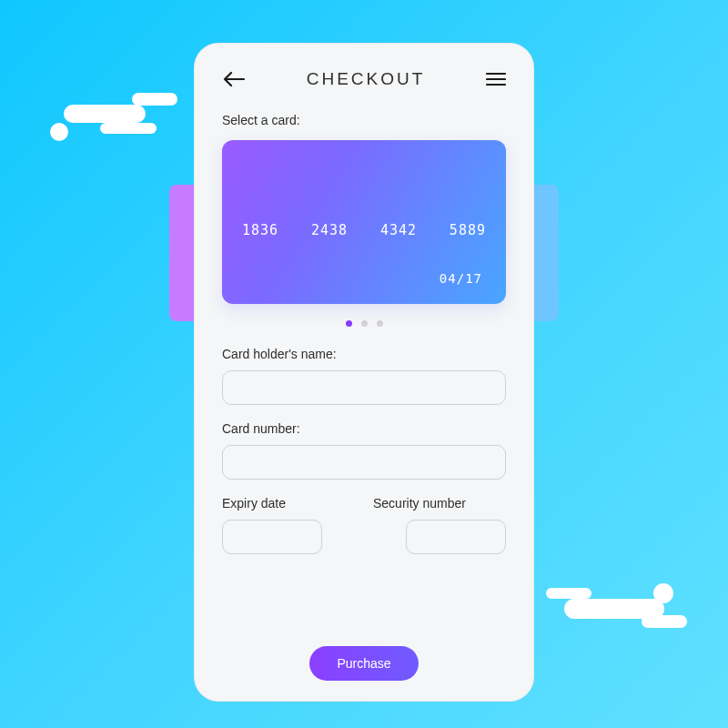 This screenshot has height=728, width=728. What do you see at coordinates (468, 230) in the screenshot?
I see `card-number-segment: 5889` at bounding box center [468, 230].